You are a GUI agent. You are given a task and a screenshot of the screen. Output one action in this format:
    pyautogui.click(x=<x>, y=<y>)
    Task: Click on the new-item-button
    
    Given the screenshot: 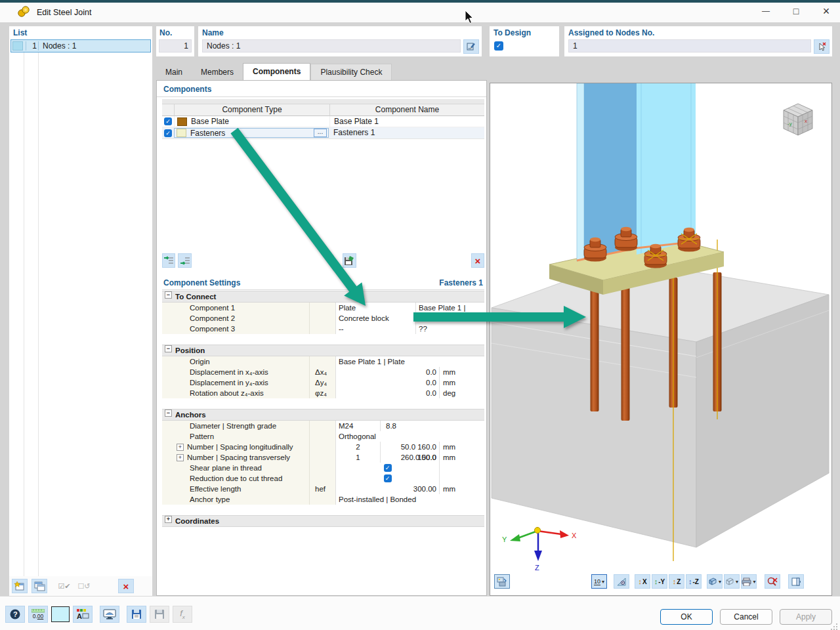 What is the action you would take?
    pyautogui.click(x=20, y=586)
    